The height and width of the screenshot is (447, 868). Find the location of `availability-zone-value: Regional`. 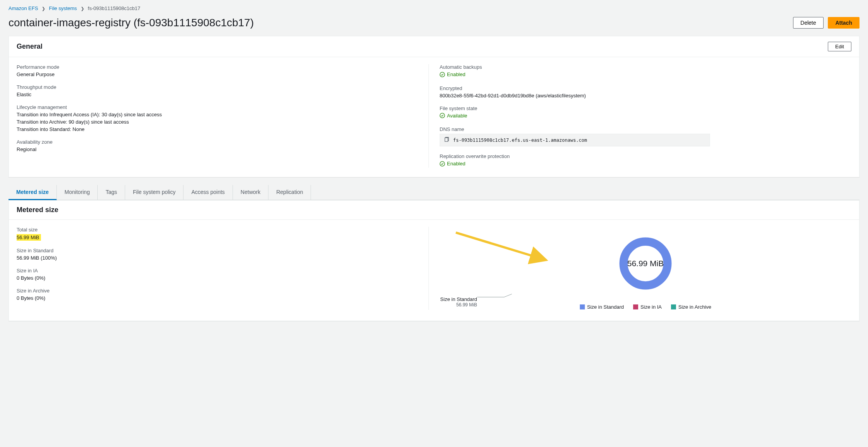

availability-zone-value: Regional is located at coordinates (223, 149).